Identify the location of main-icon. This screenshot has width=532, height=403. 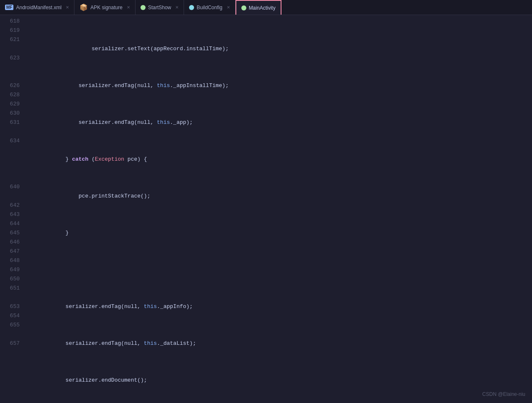
(244, 8).